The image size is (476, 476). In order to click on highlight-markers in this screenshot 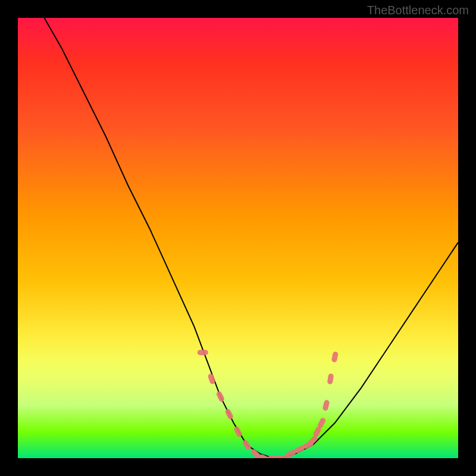, I will do `click(268, 404)`.